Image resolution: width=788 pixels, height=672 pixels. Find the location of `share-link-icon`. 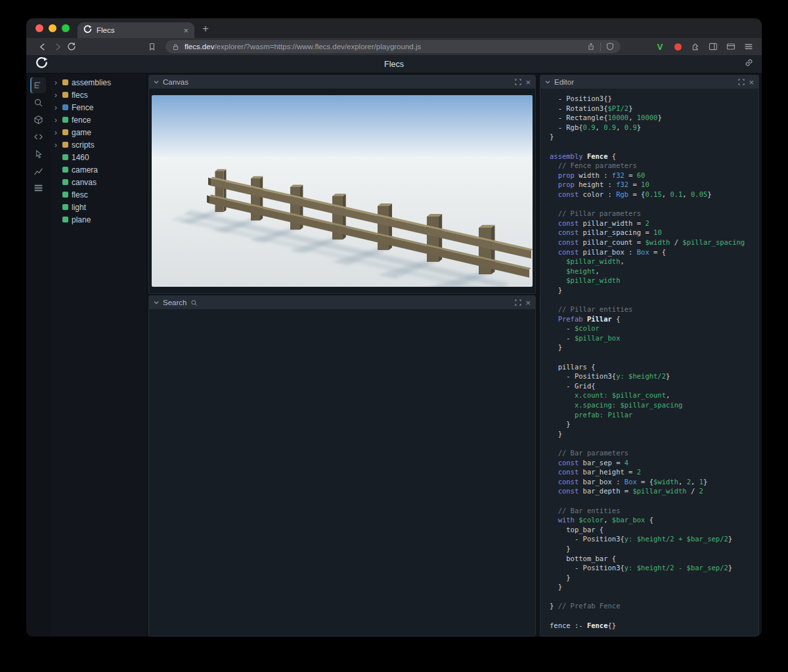

share-link-icon is located at coordinates (749, 64).